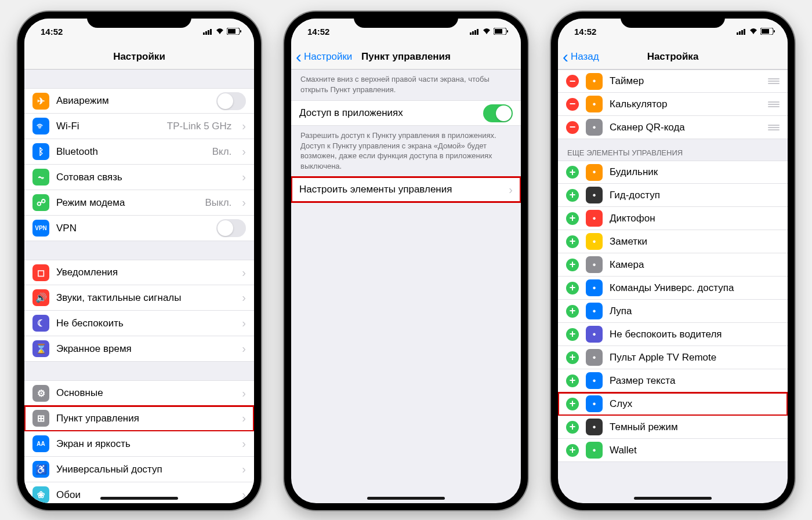 The image size is (812, 520). I want to click on control-row: −•Таймер, so click(673, 81).